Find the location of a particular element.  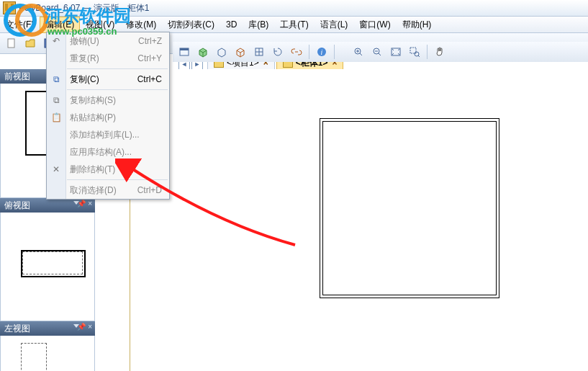

menu-item-redo: 重复(R) Ctrl+Y is located at coordinates (108, 58).